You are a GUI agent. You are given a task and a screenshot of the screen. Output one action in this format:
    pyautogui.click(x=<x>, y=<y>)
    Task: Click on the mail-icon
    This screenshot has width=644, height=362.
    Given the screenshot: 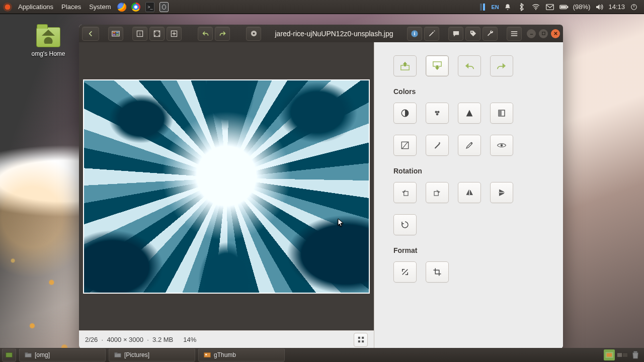 What is the action you would take?
    pyautogui.click(x=550, y=7)
    